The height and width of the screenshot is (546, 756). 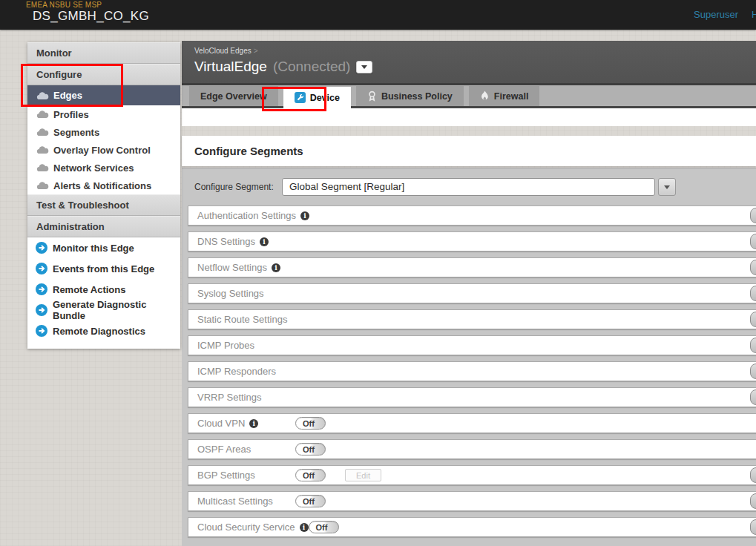 I want to click on sidebar-item-remote-actions: Remote Actions, so click(x=104, y=289).